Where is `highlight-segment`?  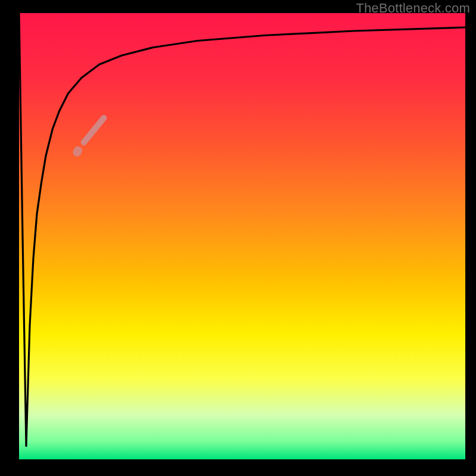
highlight-segment is located at coordinates (94, 130).